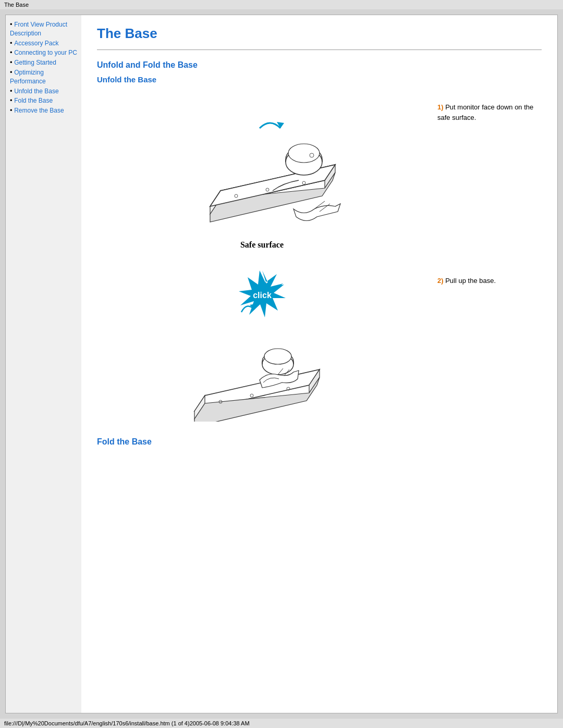  What do you see at coordinates (262, 343) in the screenshot?
I see `diagram2-svg: click` at bounding box center [262, 343].